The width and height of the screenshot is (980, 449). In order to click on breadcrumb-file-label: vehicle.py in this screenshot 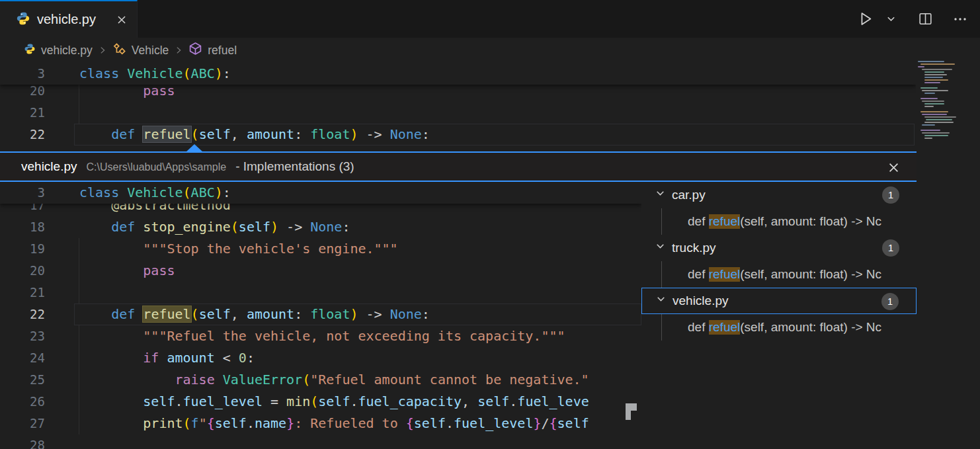, I will do `click(67, 50)`.